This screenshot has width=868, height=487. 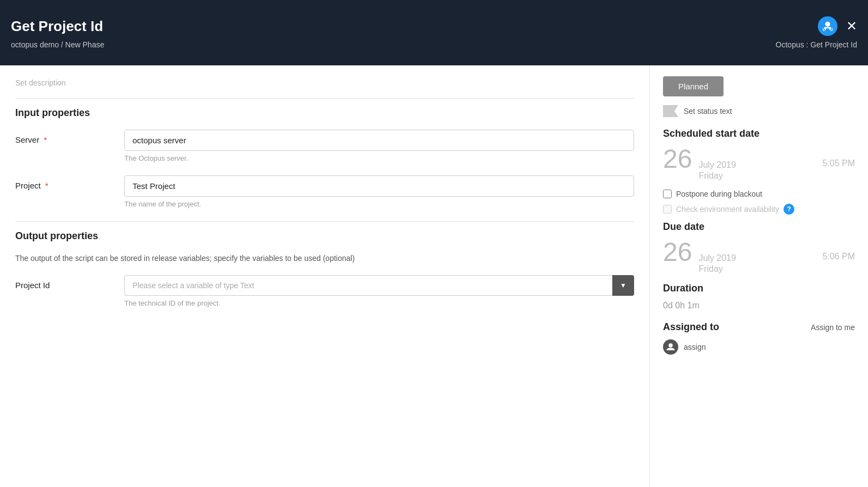 What do you see at coordinates (671, 111) in the screenshot?
I see `flag-icon` at bounding box center [671, 111].